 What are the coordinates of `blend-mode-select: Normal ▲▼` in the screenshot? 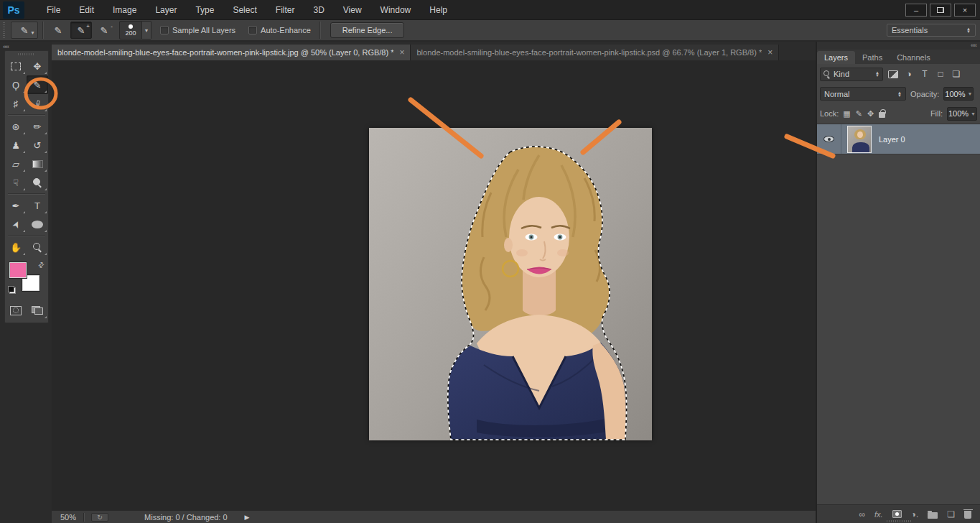 It's located at (863, 93).